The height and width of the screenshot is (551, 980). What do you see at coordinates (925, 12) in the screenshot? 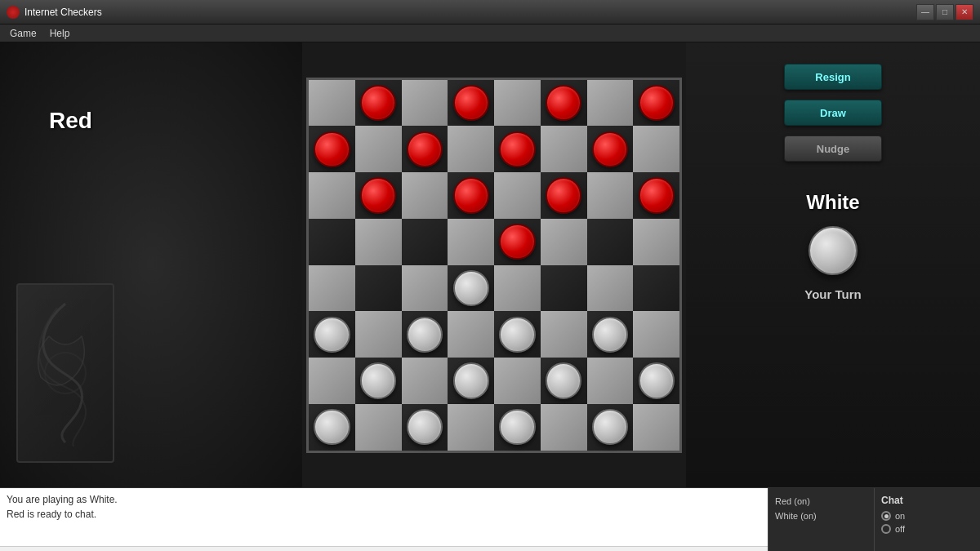
I see `minimize-button: —` at bounding box center [925, 12].